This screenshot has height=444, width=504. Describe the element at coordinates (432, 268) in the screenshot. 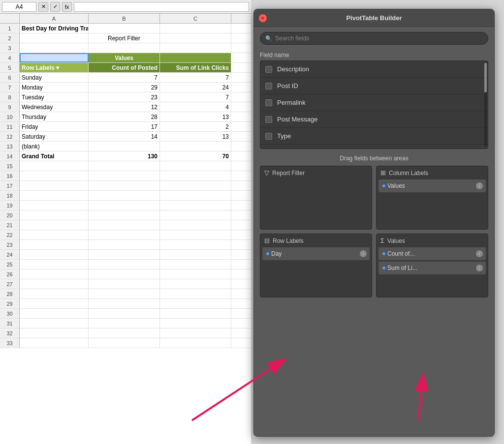

I see `drop-item: Sum of Li...i` at that location.